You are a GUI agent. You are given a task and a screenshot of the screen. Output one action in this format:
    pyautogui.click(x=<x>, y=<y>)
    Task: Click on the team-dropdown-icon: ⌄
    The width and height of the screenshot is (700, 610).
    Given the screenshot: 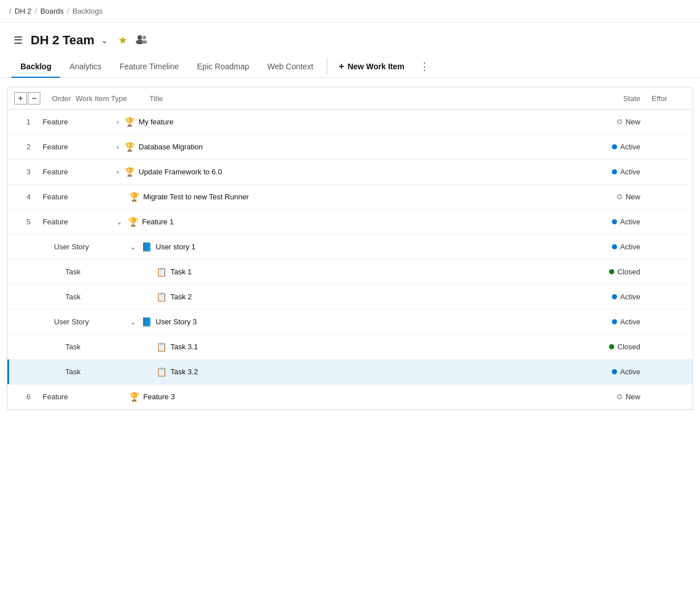 What is the action you would take?
    pyautogui.click(x=105, y=40)
    